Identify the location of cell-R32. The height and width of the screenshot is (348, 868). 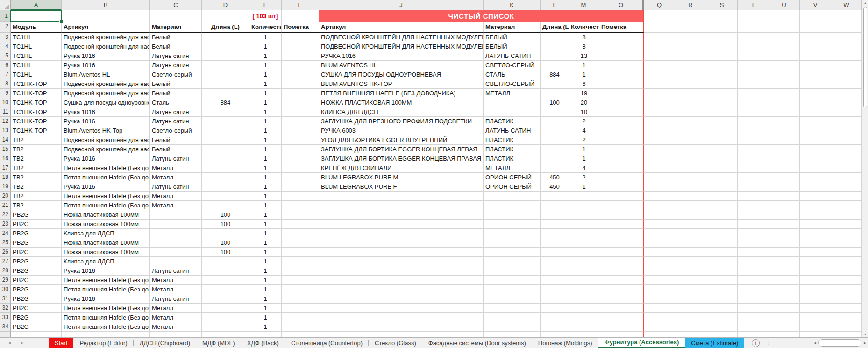
(690, 308).